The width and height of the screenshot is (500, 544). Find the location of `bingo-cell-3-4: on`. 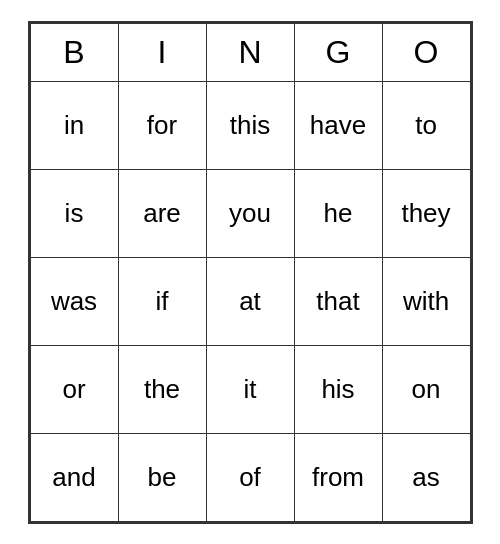

bingo-cell-3-4: on is located at coordinates (426, 389).